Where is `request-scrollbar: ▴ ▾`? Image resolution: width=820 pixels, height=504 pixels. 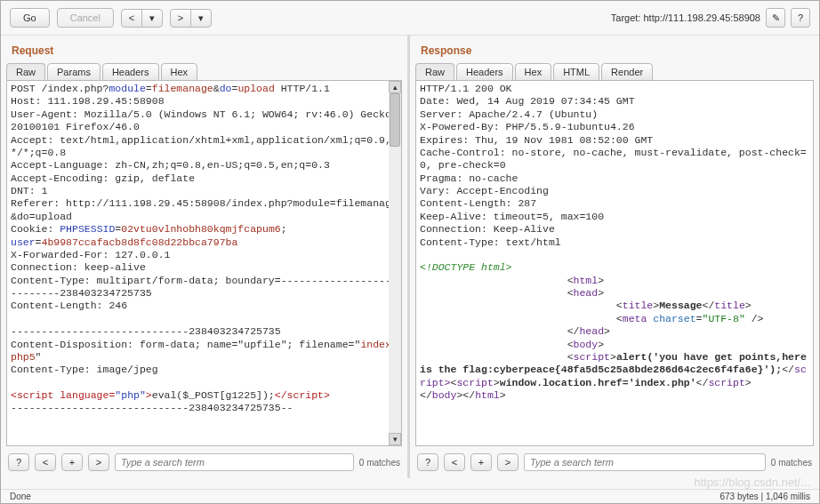 request-scrollbar: ▴ ▾ is located at coordinates (395, 263).